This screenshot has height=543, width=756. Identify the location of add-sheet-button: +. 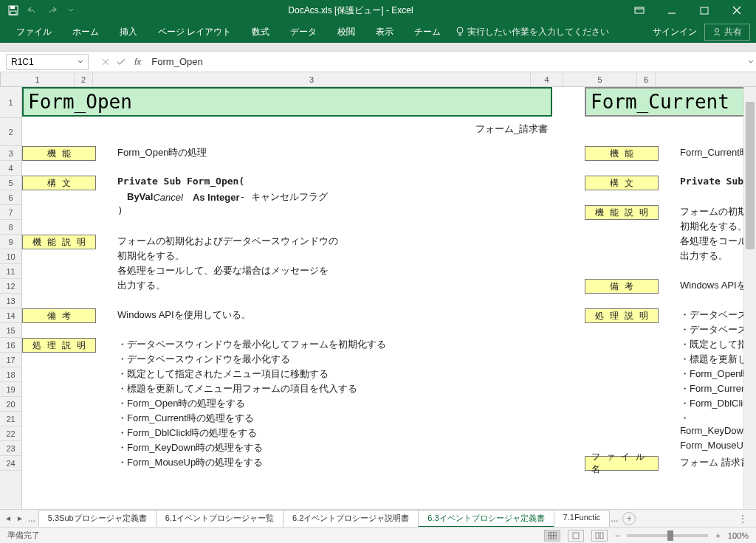
(629, 519).